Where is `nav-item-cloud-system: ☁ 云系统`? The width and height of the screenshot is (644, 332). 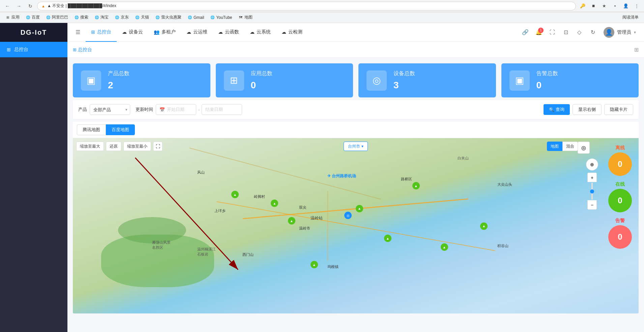 nav-item-cloud-system: ☁ 云系统 is located at coordinates (260, 32).